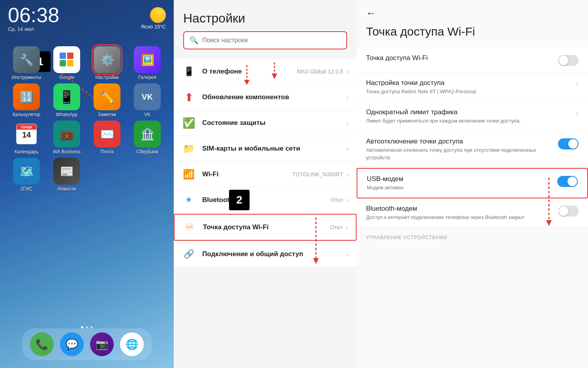 Image resolution: width=588 pixels, height=368 pixels. I want to click on connection-icon: 🔗, so click(189, 254).